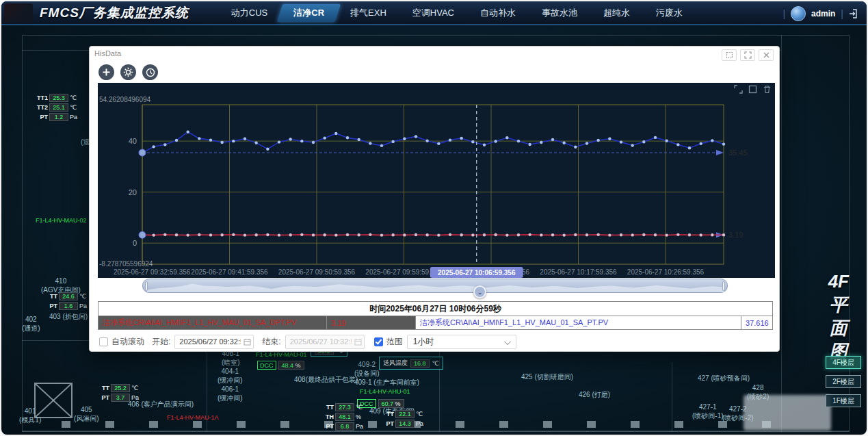 This screenshot has height=436, width=868. Describe the element at coordinates (231, 359) in the screenshot. I see `room-label: 408-1 (暗室)` at that location.